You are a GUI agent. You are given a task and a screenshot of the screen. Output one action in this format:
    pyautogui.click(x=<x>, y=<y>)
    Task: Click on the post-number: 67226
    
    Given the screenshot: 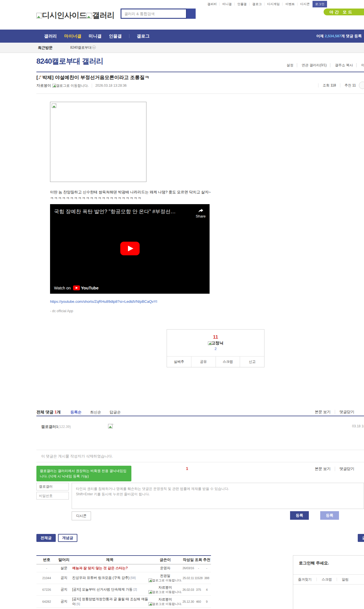 What is the action you would take?
    pyautogui.click(x=47, y=590)
    